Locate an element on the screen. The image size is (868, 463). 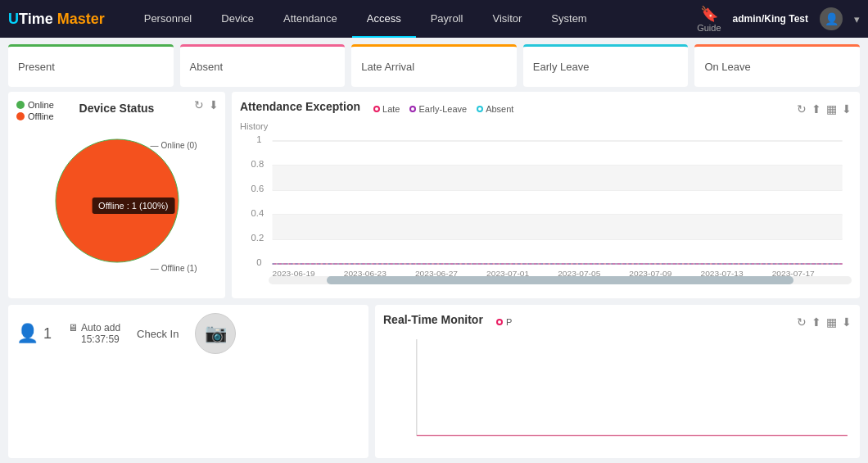
nav-item-access: Access is located at coordinates (384, 19).